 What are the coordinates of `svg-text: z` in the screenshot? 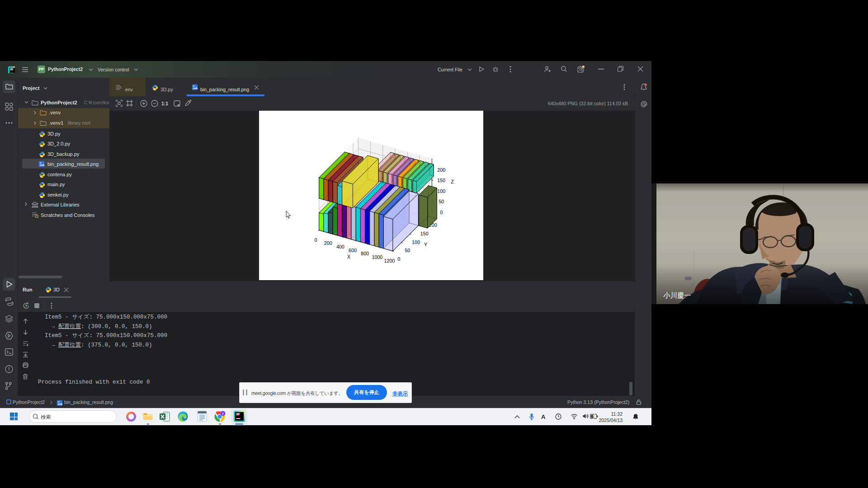 It's located at (637, 416).